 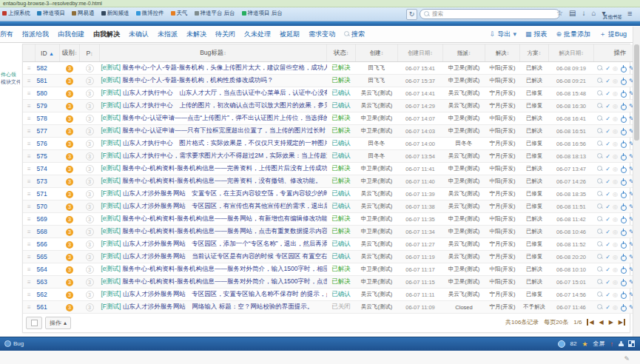 What do you see at coordinates (115, 13) in the screenshot?
I see `bookmark-item: 新闻频道` at bounding box center [115, 13].